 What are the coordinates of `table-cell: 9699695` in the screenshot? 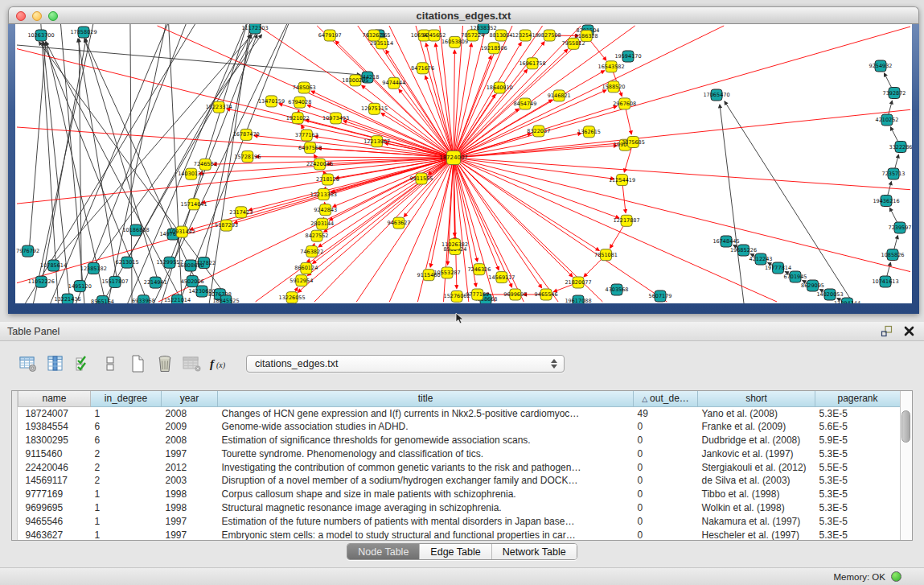 It's located at (55, 509).